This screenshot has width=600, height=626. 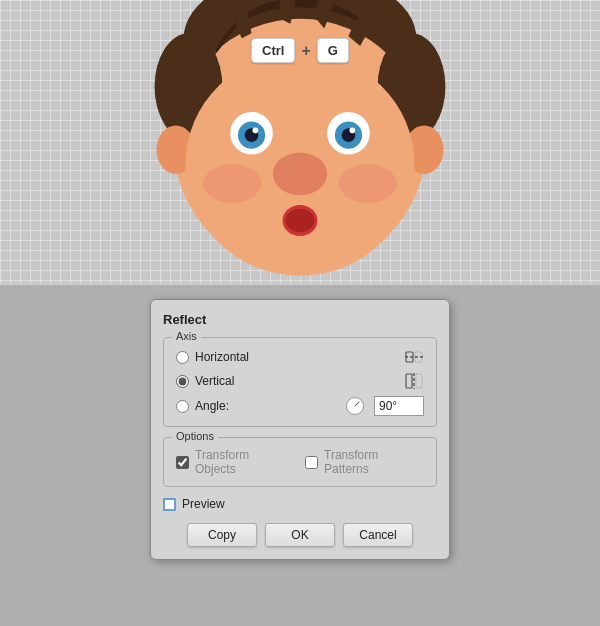 I want to click on transform-objects-label: Transform Objects, so click(x=243, y=462).